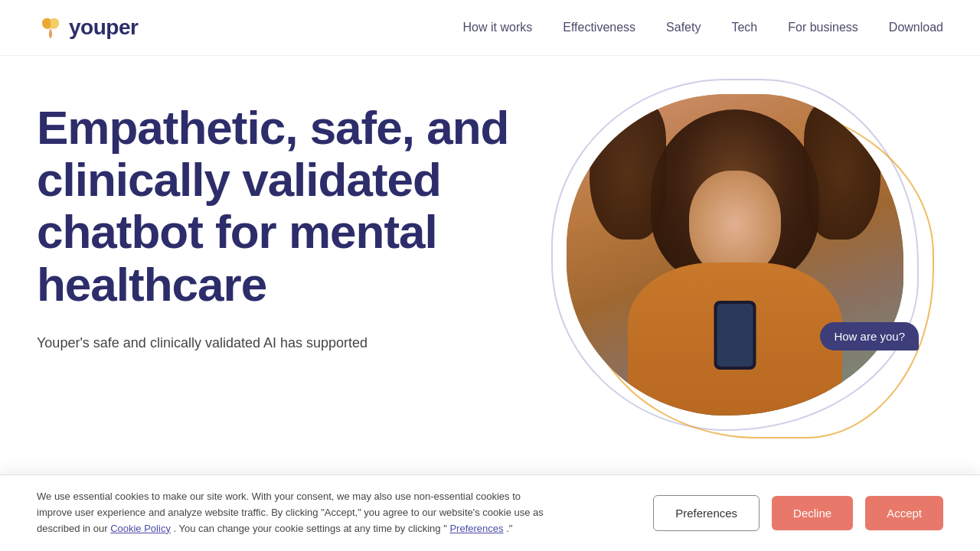 This screenshot has height=551, width=980. What do you see at coordinates (842, 171) in the screenshot?
I see `hair-right` at bounding box center [842, 171].